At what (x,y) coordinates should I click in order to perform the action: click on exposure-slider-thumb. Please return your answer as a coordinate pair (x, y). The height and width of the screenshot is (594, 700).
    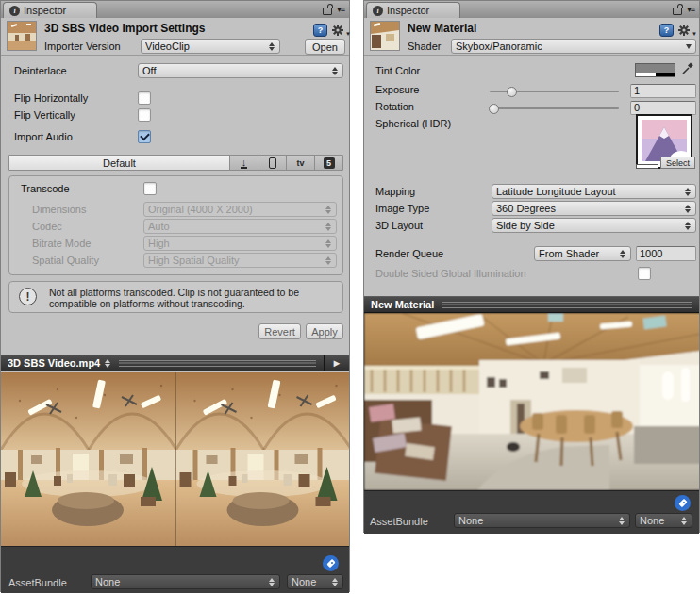
    Looking at the image, I should click on (511, 92).